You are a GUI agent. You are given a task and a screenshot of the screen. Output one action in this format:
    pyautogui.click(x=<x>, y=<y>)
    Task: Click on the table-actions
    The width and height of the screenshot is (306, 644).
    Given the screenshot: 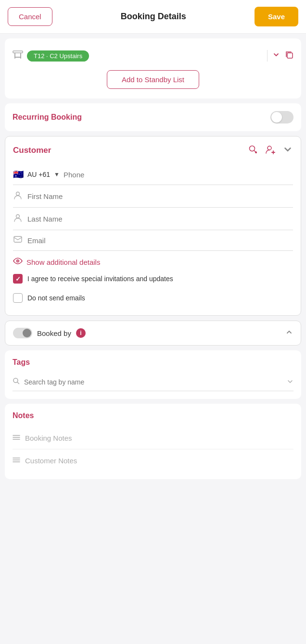 What is the action you would take?
    pyautogui.click(x=280, y=56)
    